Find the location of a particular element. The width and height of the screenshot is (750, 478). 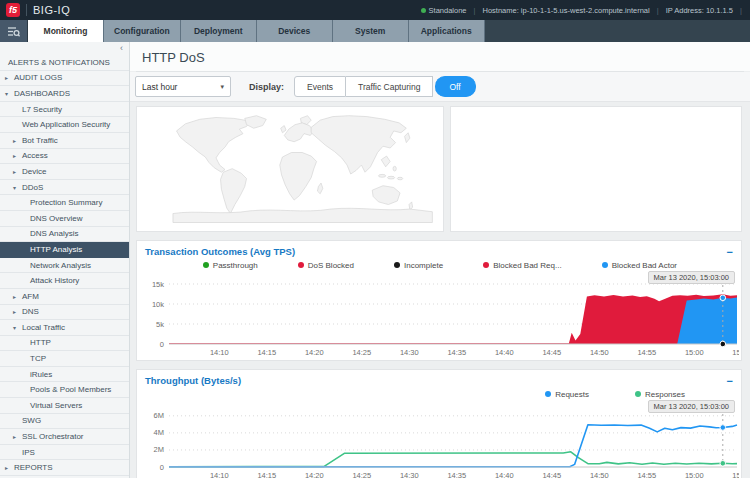

display-toggle-group: EventsTraffic CapturingOff is located at coordinates (385, 86).